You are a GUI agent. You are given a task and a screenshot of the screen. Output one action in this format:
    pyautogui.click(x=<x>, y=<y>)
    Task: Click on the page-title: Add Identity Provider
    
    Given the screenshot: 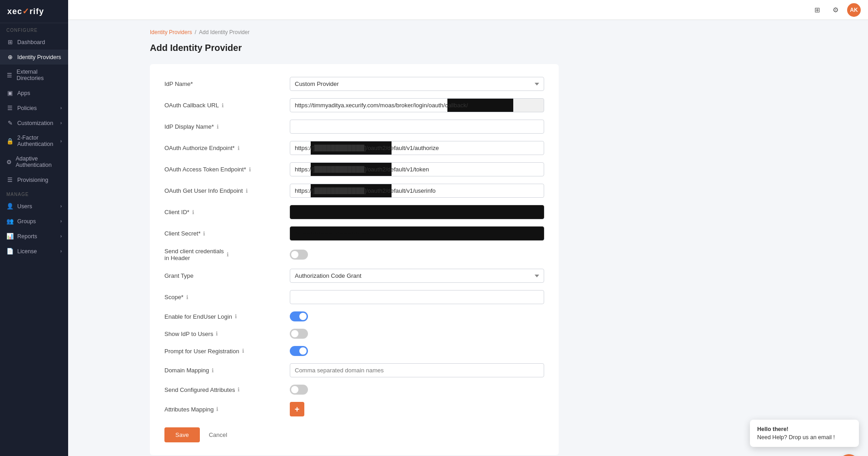 What is the action you would take?
    pyautogui.click(x=502, y=48)
    